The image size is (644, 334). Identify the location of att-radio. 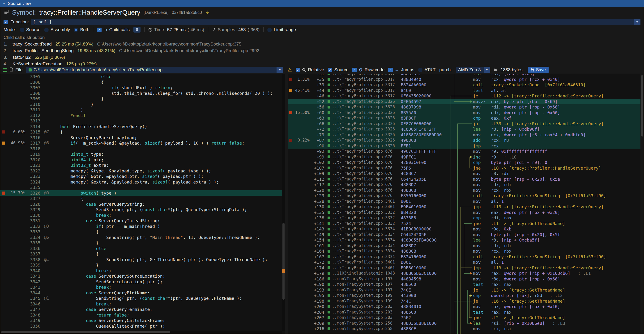
(420, 70).